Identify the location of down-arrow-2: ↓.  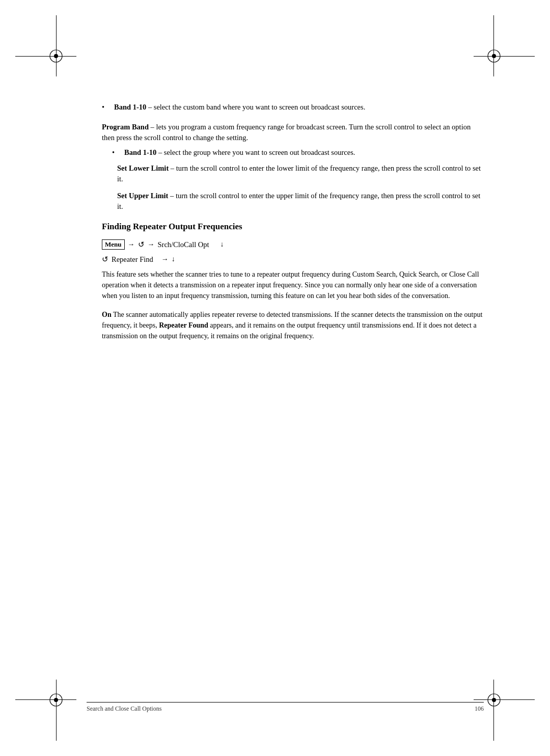
(173, 259).